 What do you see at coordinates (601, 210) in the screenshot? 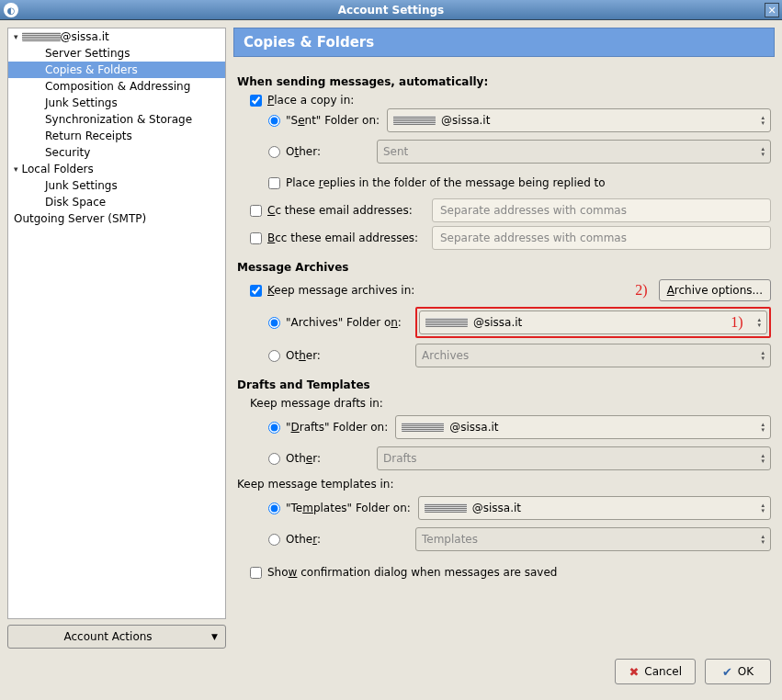
I see `cc-text-input: Separate addresses with commas` at bounding box center [601, 210].